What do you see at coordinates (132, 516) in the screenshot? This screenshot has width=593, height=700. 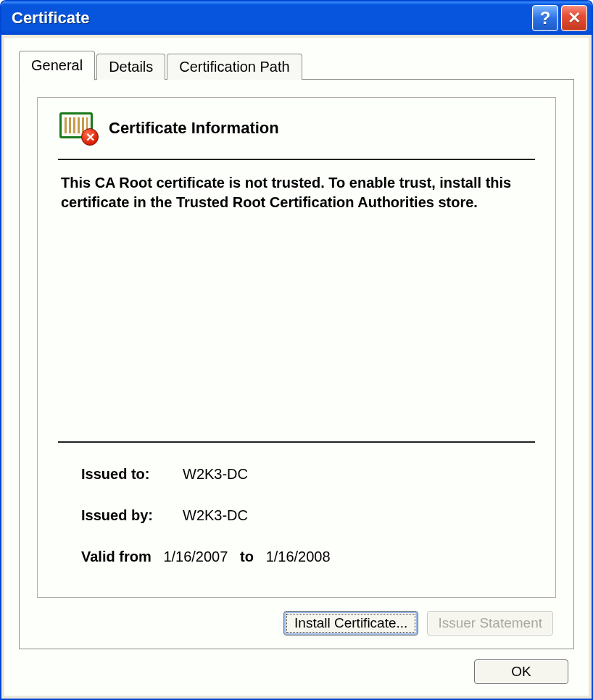 I see `issued-by-label: Issued by:` at bounding box center [132, 516].